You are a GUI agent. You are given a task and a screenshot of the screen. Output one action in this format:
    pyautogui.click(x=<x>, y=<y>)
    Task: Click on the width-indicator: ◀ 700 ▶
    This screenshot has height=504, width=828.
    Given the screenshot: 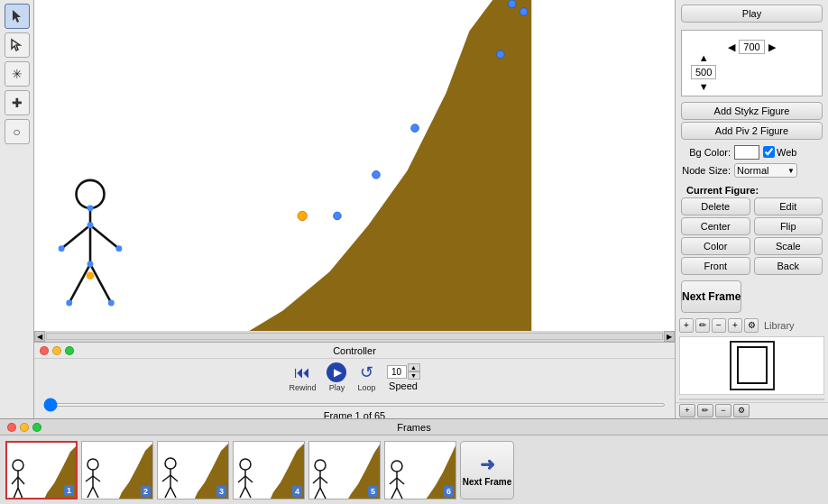 What is the action you would take?
    pyautogui.click(x=752, y=47)
    